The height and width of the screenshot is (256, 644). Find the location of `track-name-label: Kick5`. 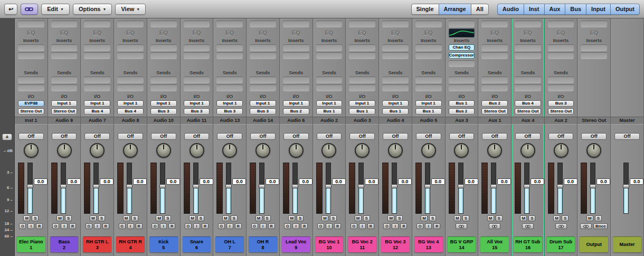

track-name-label: Kick5 is located at coordinates (164, 244).